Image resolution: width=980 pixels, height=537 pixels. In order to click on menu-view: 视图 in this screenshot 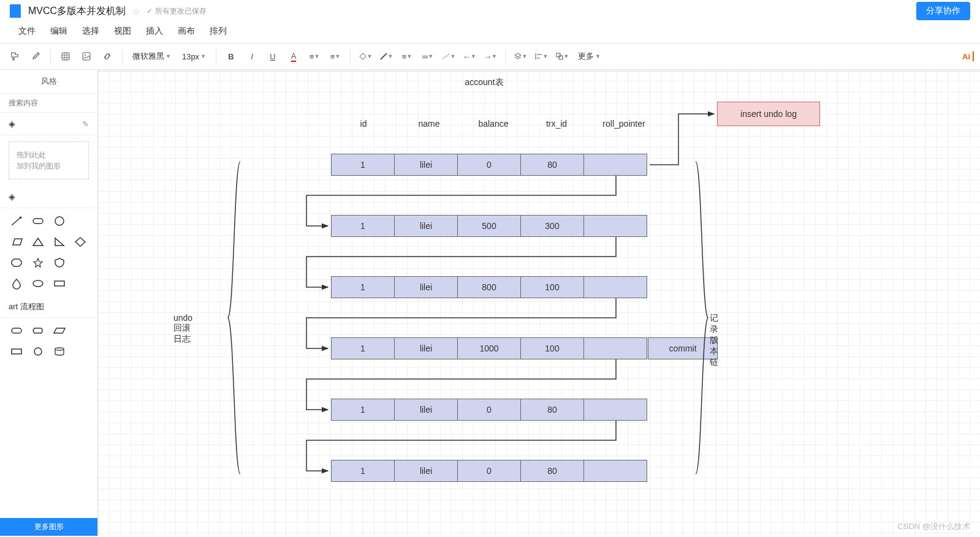, I will do `click(123, 31)`.